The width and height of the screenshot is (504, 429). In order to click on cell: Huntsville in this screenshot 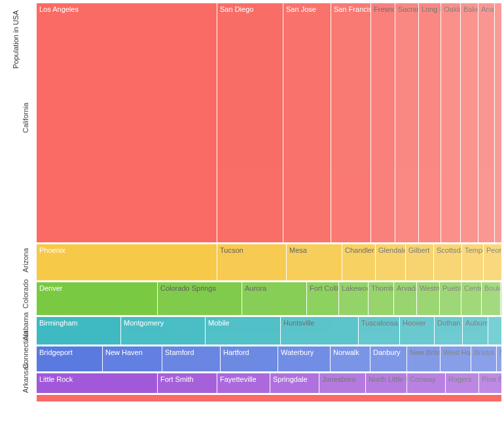, I will do `click(319, 331)`.